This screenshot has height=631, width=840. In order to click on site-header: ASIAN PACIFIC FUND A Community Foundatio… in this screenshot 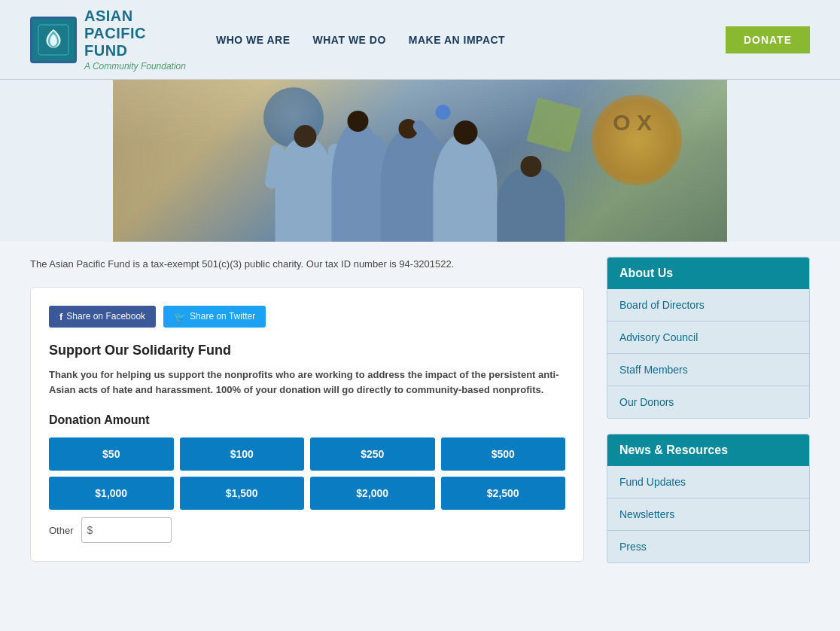, I will do `click(420, 40)`.